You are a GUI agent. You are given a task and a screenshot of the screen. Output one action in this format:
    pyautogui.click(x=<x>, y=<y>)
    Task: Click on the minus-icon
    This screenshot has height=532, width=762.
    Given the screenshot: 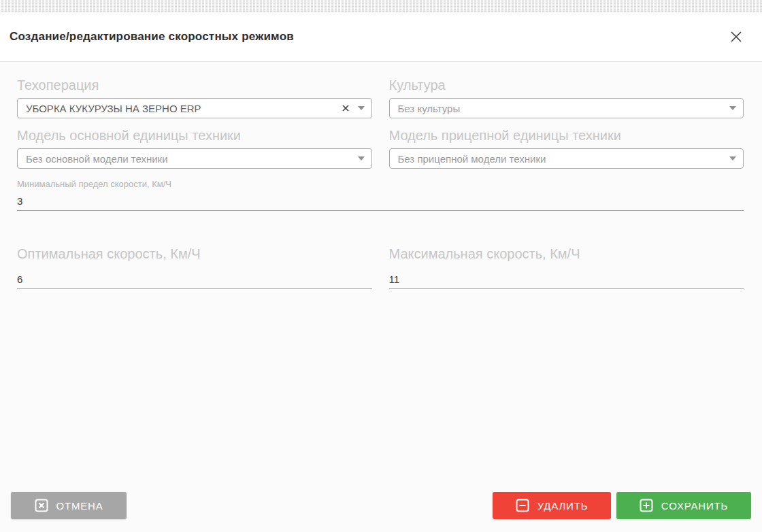 What is the action you would take?
    pyautogui.click(x=523, y=505)
    